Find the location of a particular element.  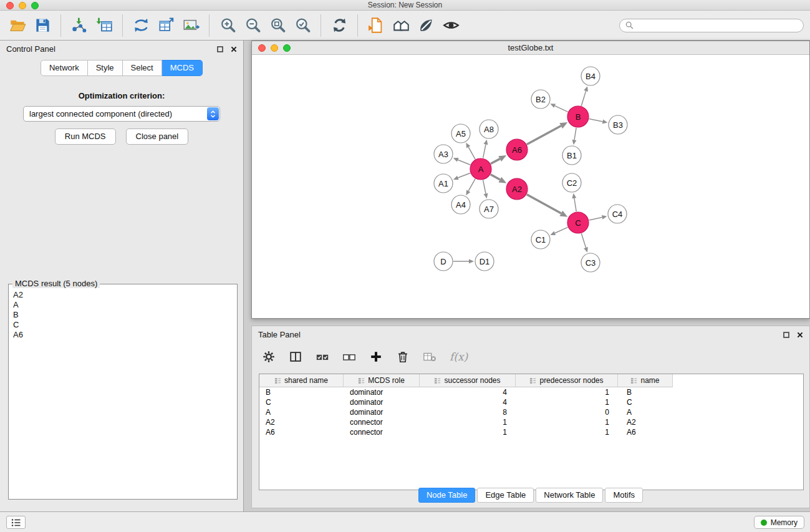

network-node-B3: B3 is located at coordinates (618, 125).